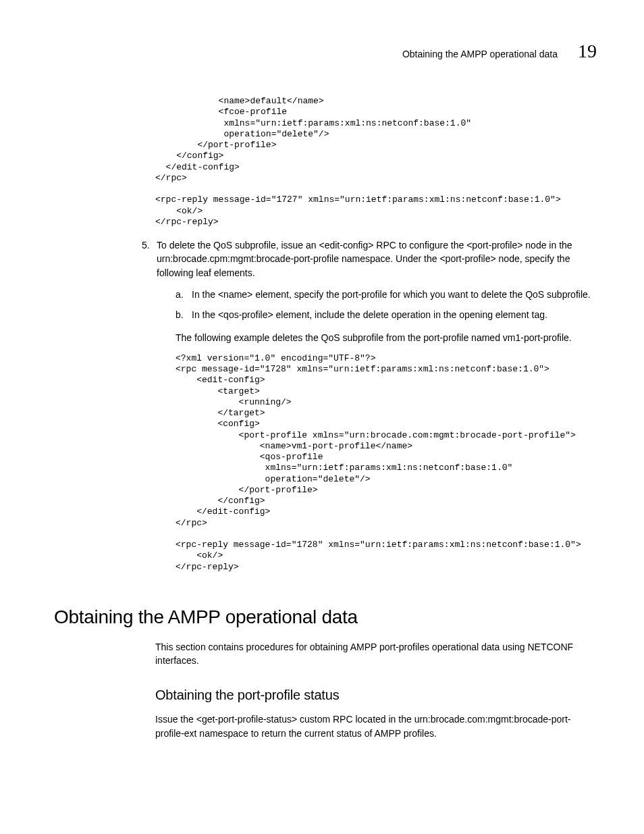 The height and width of the screenshot is (834, 644). What do you see at coordinates (370, 315) in the screenshot?
I see `substep-b-text: In the <qos-profile> element, include th…` at bounding box center [370, 315].